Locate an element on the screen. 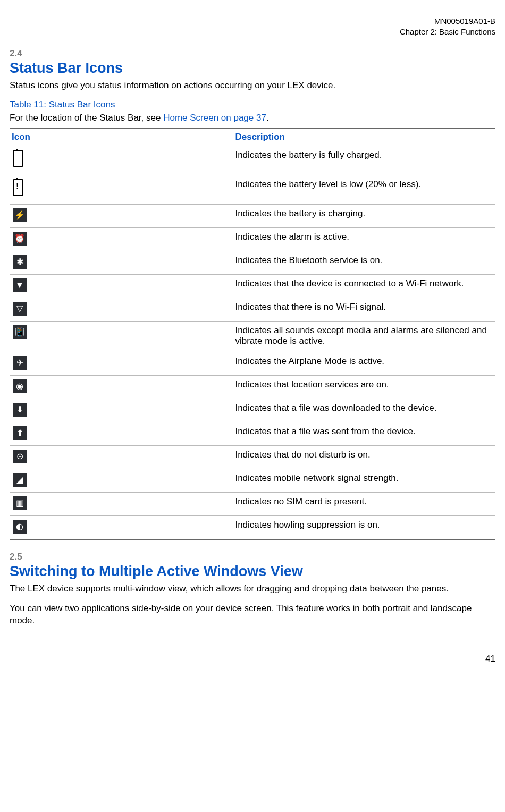  icon-cell: ✈ is located at coordinates (121, 363).